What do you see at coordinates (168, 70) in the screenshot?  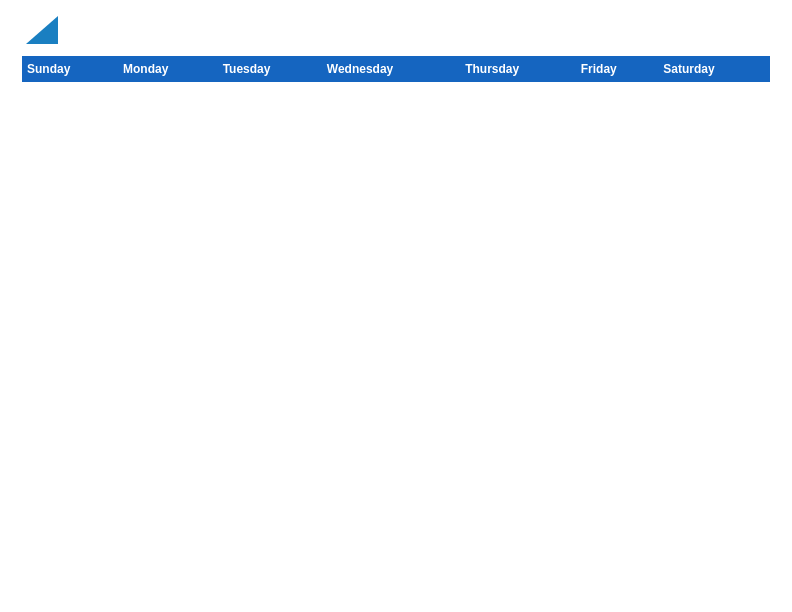 I see `weekday-monday: Monday` at bounding box center [168, 70].